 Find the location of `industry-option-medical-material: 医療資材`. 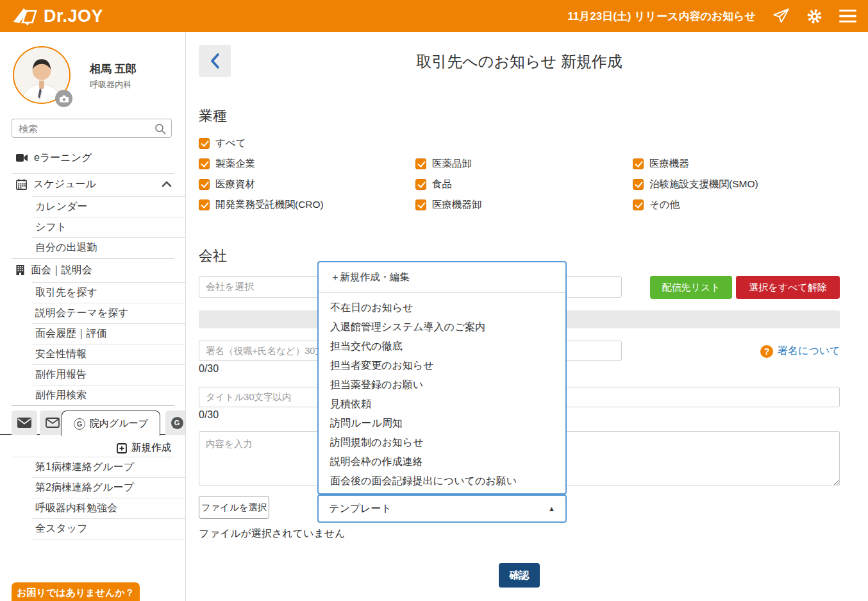

industry-option-medical-material: 医療資材 is located at coordinates (227, 184).